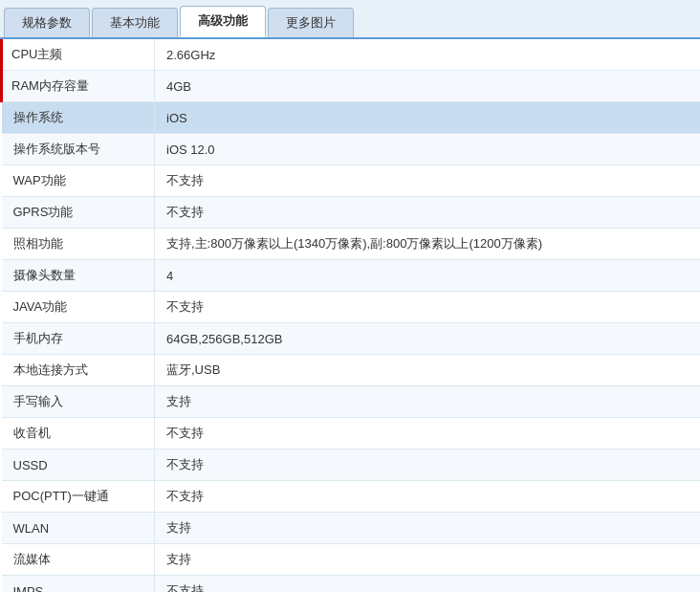 This screenshot has width=700, height=592. I want to click on tab-basic: 基本功能, so click(135, 23).